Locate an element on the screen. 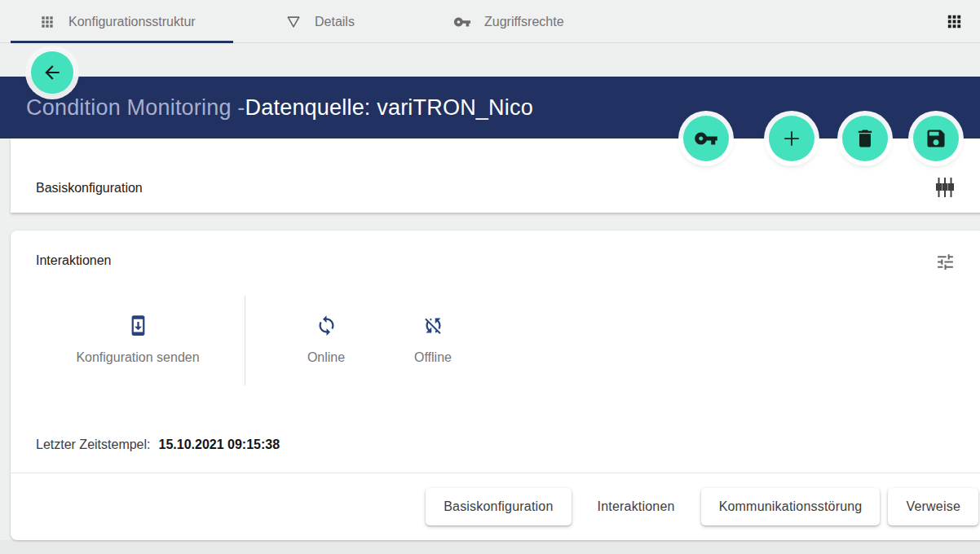 This screenshot has height=554, width=980. section-title: Basiskonfiguration is located at coordinates (90, 188).